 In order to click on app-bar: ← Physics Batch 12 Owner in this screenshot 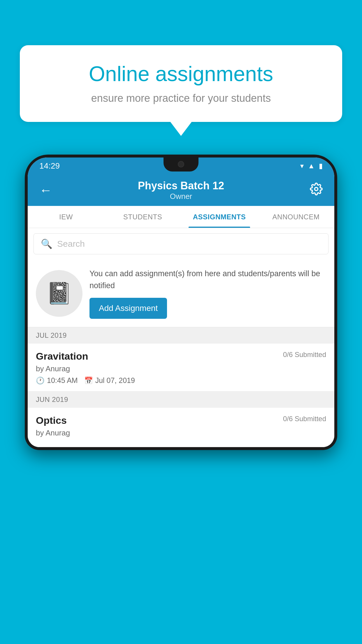, I will do `click(181, 190)`.